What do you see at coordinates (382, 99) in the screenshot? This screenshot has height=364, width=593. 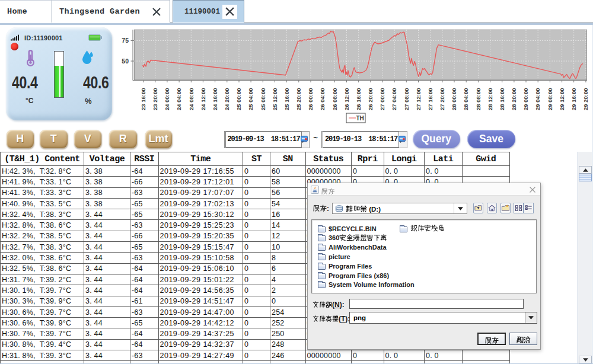 I see `svg-text: 27 00:00` at bounding box center [382, 99].